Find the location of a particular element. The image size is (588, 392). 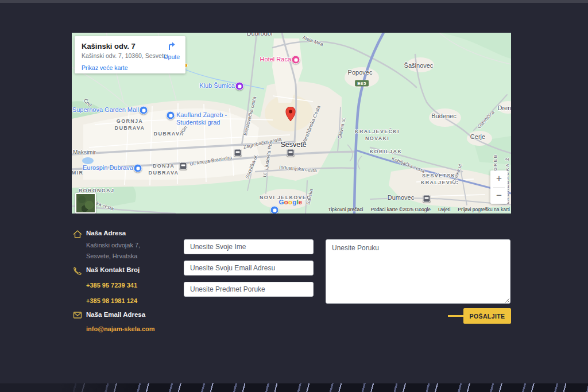

contact-phone-block: Naš Kontakt Broj +385 95 7239 341 +385 9… is located at coordinates (130, 285).